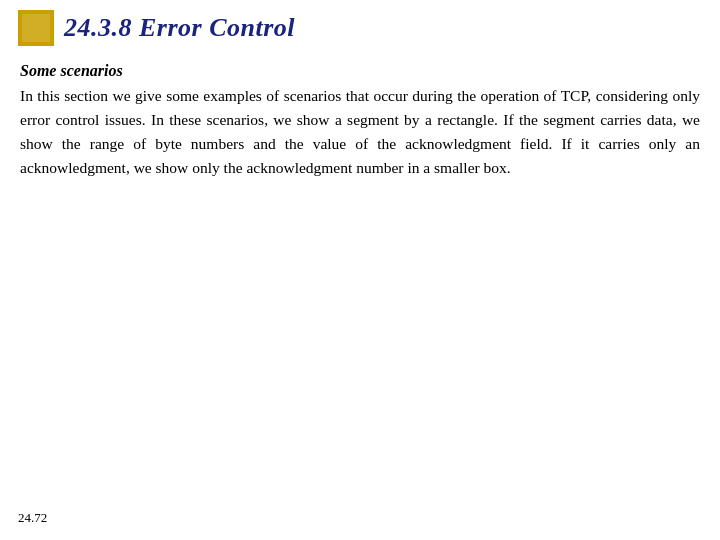  What do you see at coordinates (32, 518) in the screenshot?
I see `footer-page-number: 24.72` at bounding box center [32, 518].